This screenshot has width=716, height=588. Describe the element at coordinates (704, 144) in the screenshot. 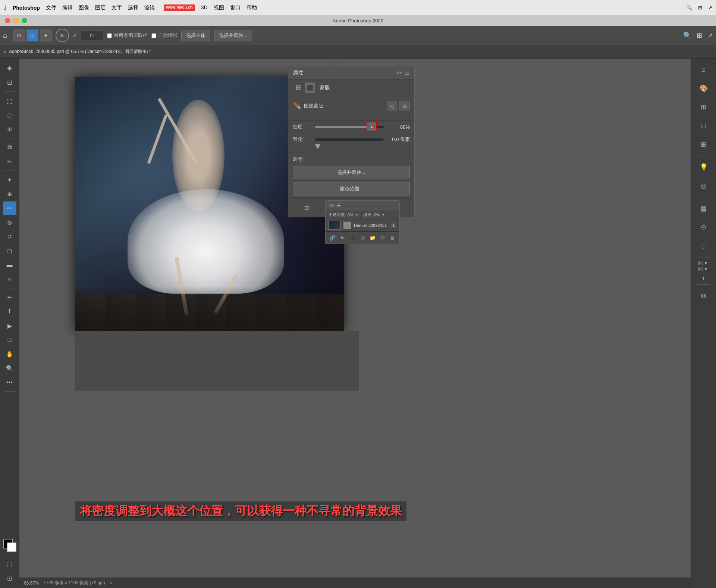

I see `layout-panel-icon: ⊞` at that location.